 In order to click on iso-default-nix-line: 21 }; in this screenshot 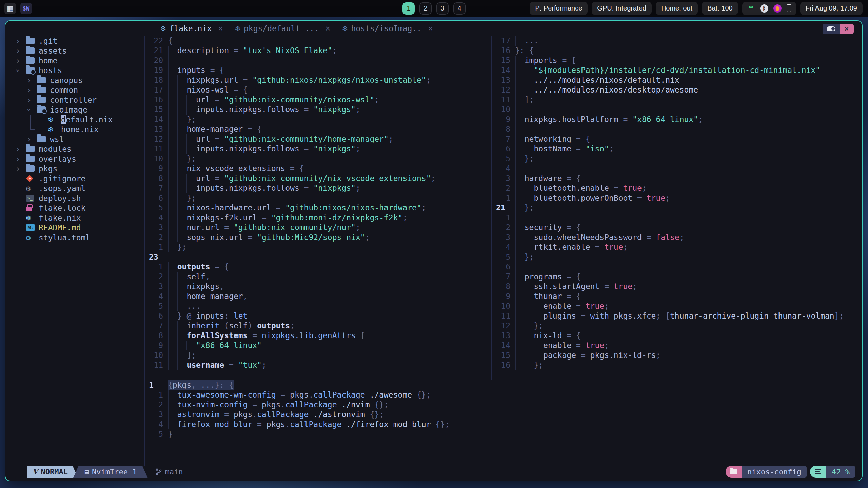, I will do `click(678, 208)`.